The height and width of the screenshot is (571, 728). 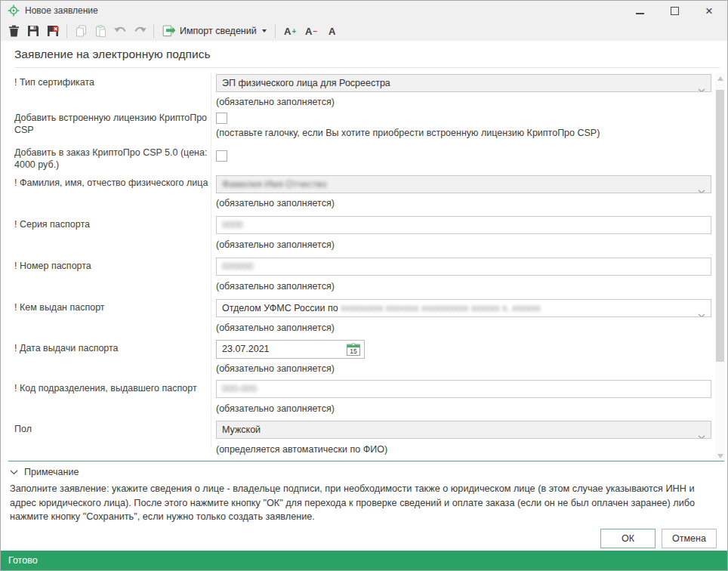 What do you see at coordinates (101, 31) in the screenshot?
I see `paste-icon` at bounding box center [101, 31].